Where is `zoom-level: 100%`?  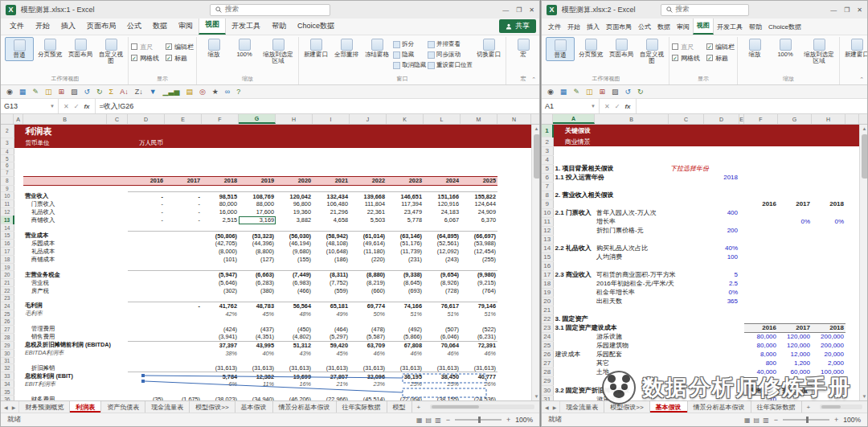
zoom-level: 100% is located at coordinates (852, 420).